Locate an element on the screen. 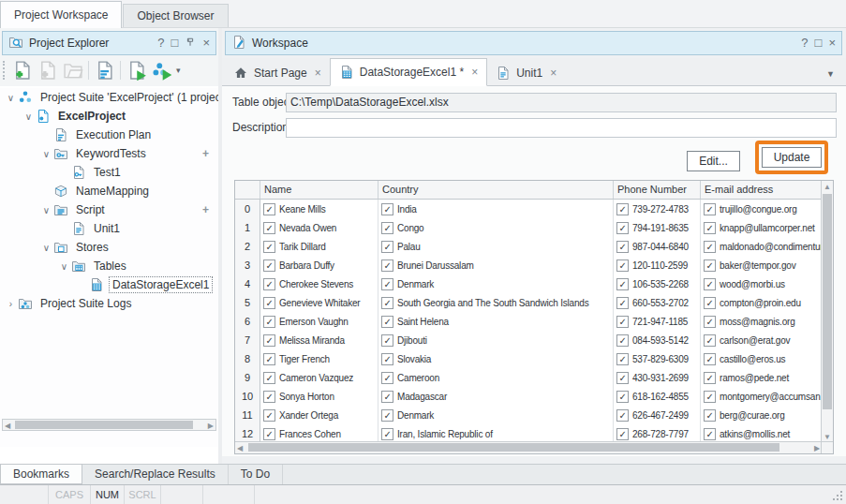 This screenshot has height=504, width=846. name-cell: ✓Genevieve Whitaker is located at coordinates (319, 303).